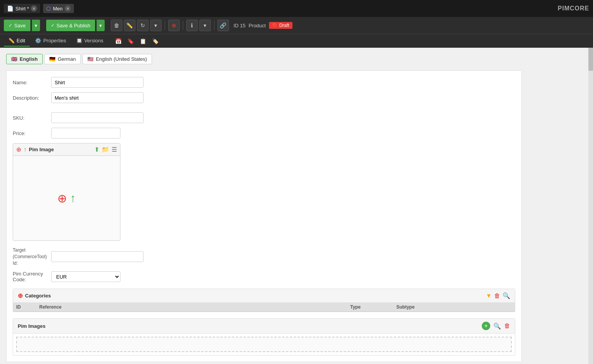 Image resolution: width=593 pixels, height=364 pixels. I want to click on target-row: Target (CommerceTool) Id:, so click(264, 257).